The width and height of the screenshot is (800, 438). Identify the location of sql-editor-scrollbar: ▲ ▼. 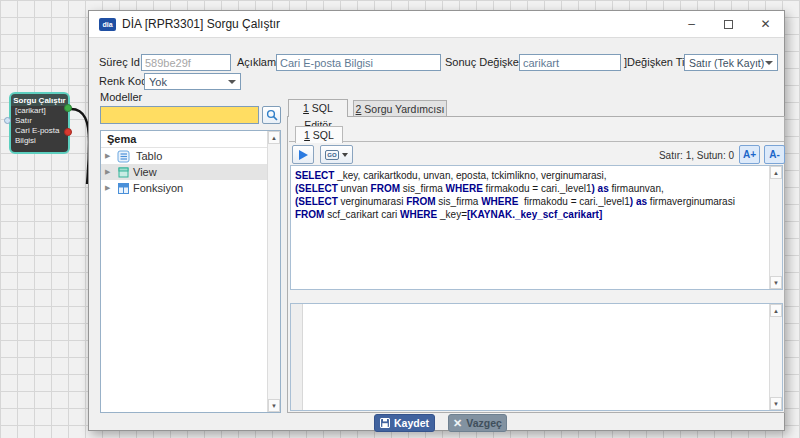
(776, 228).